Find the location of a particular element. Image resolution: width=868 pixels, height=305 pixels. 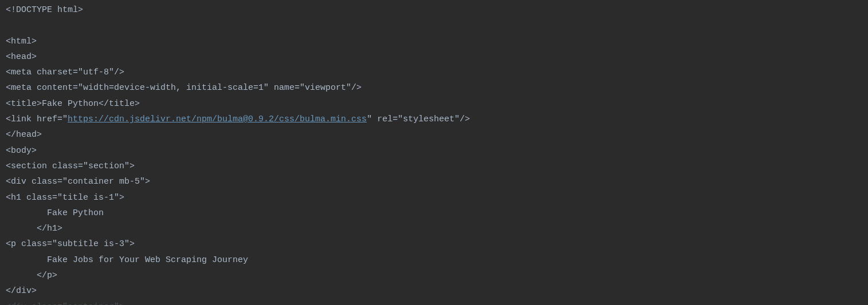

code-text: " rel="stylesheet"/> is located at coordinates (418, 119).